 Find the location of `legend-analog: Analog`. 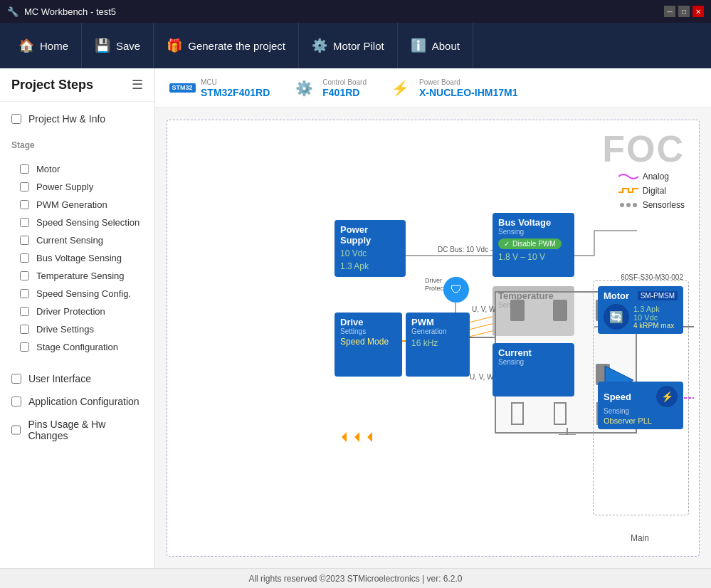

legend-analog: Analog is located at coordinates (652, 177).